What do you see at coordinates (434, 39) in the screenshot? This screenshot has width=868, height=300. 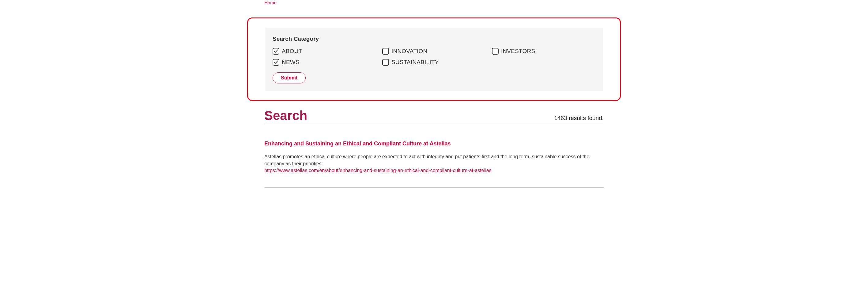 I see `filter-title: Search Category` at bounding box center [434, 39].